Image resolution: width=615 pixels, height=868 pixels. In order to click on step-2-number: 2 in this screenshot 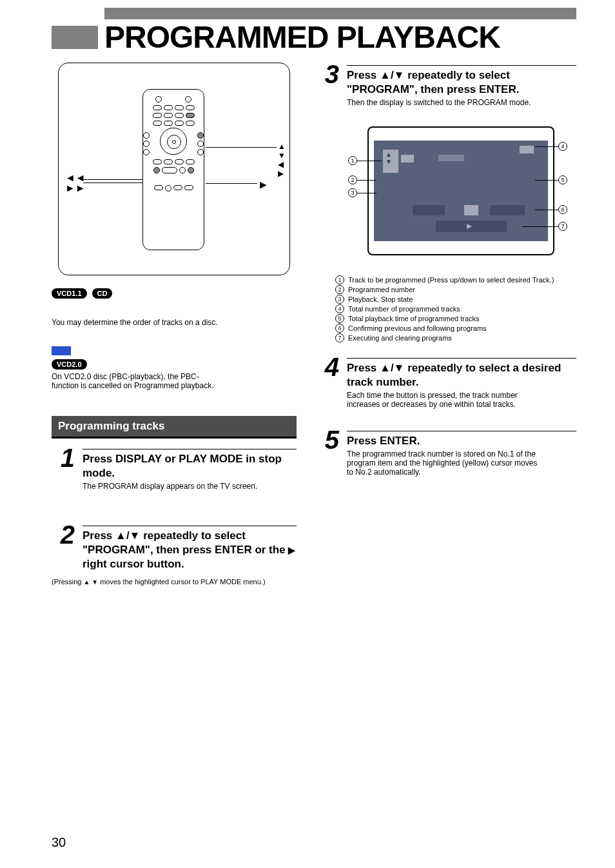, I will do `click(63, 535)`.